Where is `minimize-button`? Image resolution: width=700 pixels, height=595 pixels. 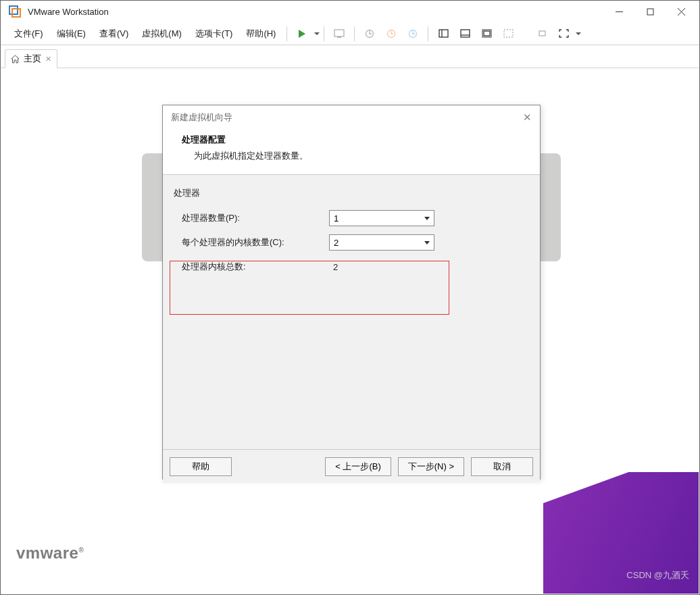
minimize-button is located at coordinates (619, 11).